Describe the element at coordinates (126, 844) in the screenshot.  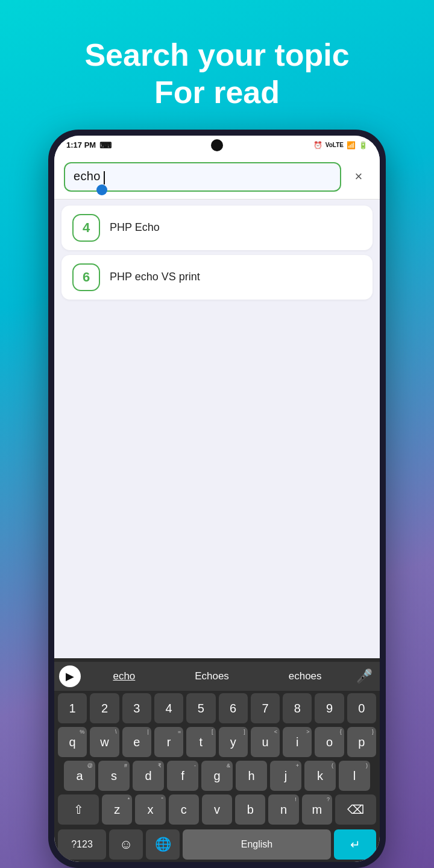
I see `emoji-key: ☺` at that location.